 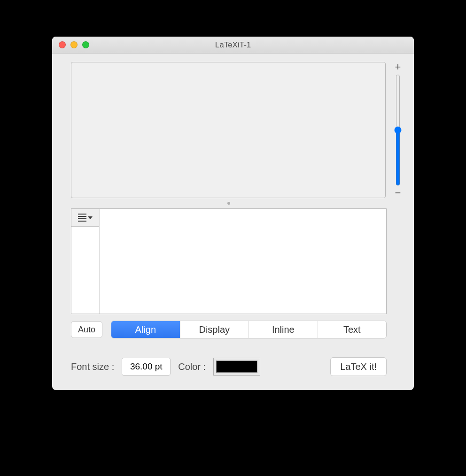 What do you see at coordinates (233, 45) in the screenshot?
I see `window-title: LaTeXiT-1` at bounding box center [233, 45].